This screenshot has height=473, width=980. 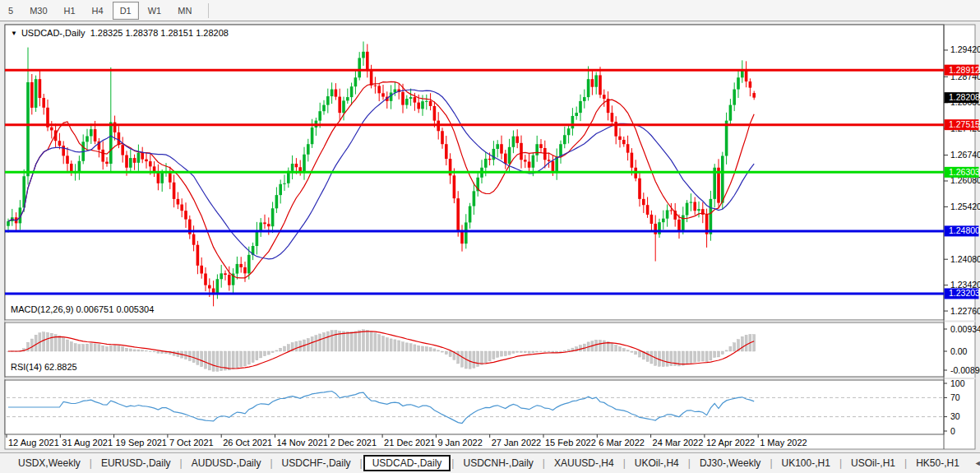 I want to click on price-badge: 1.24800, so click(x=964, y=230).